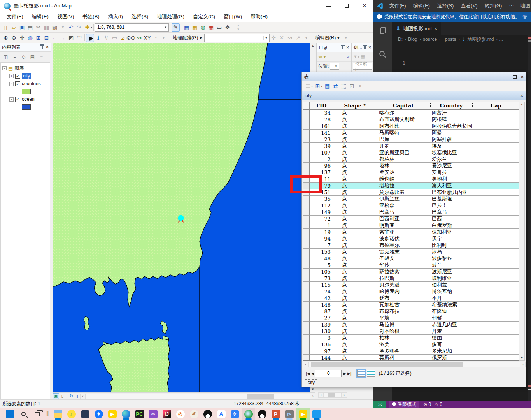 Image resolution: width=531 pixels, height=420 pixels. Describe the element at coordinates (25, 68) in the screenshot. I see `toc-layers-root: − ▤ 图层` at that location.